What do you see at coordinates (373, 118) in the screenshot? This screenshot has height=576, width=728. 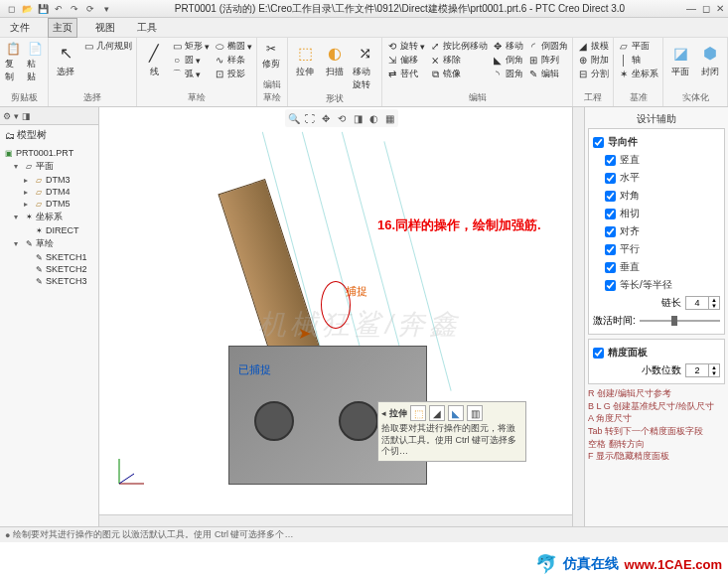 I see `shade-icon: ◐` at bounding box center [373, 118].